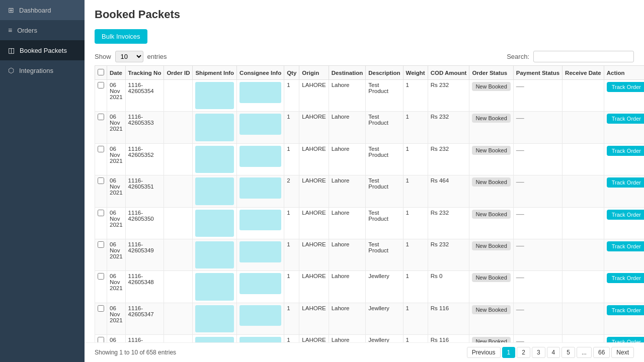  What do you see at coordinates (35, 10) in the screenshot?
I see `sidebar-item-label: Dashboard` at bounding box center [35, 10].